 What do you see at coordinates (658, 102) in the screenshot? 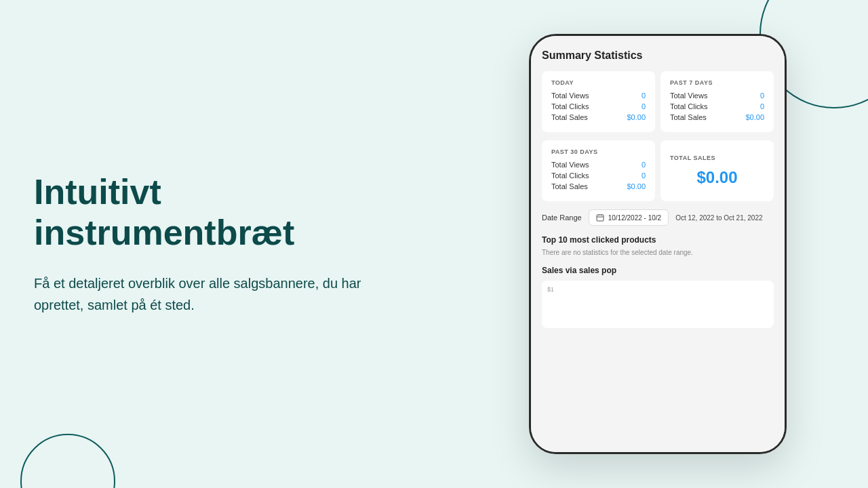
I see `stats-grid-top: TODAY Total Views 0 Total Clicks 0 Total…` at bounding box center [658, 102].